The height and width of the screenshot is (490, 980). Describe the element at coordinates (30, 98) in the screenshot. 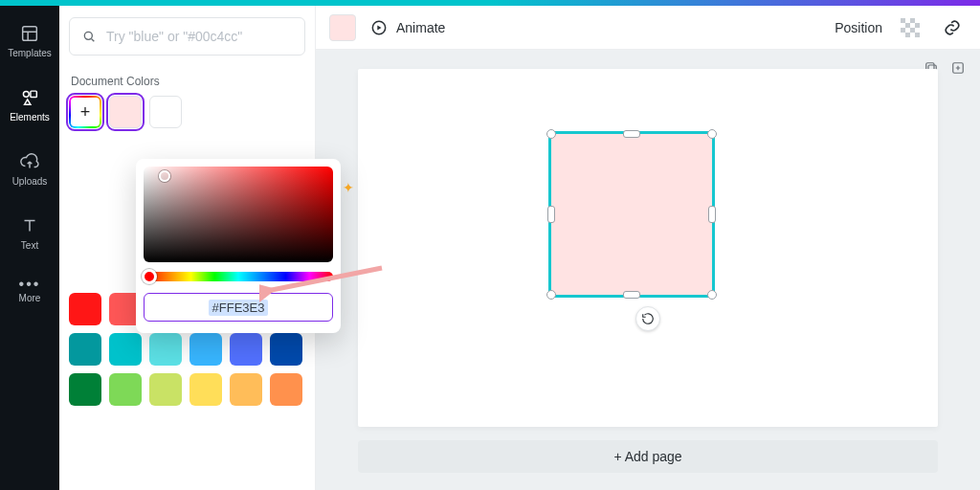

I see `elements-icon` at that location.